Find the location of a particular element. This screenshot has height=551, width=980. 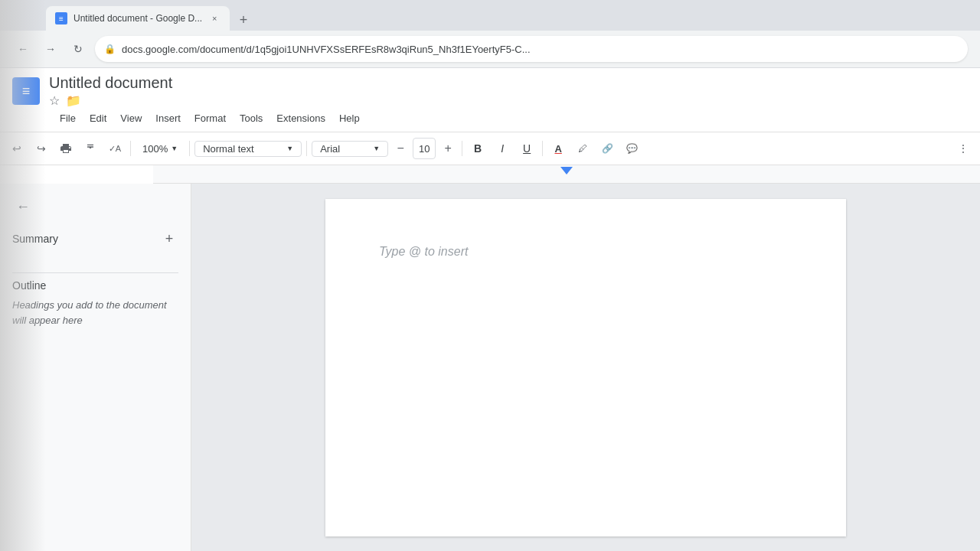

font-selector: Arial ▼ is located at coordinates (350, 148).